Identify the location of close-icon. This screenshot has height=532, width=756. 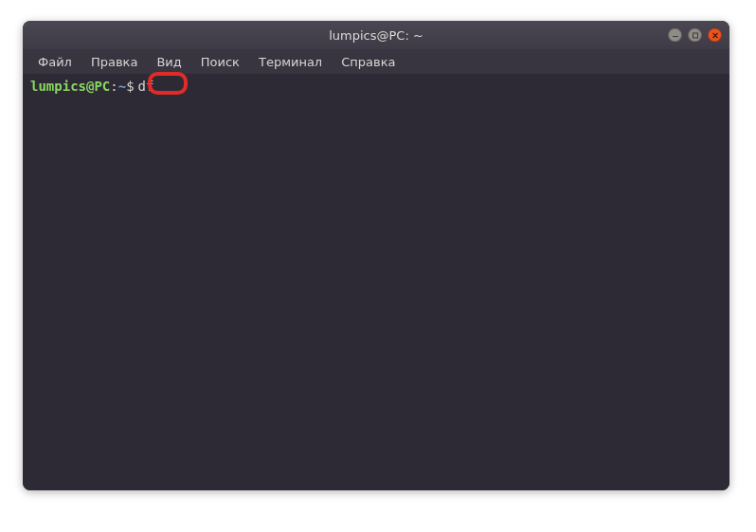
(715, 35).